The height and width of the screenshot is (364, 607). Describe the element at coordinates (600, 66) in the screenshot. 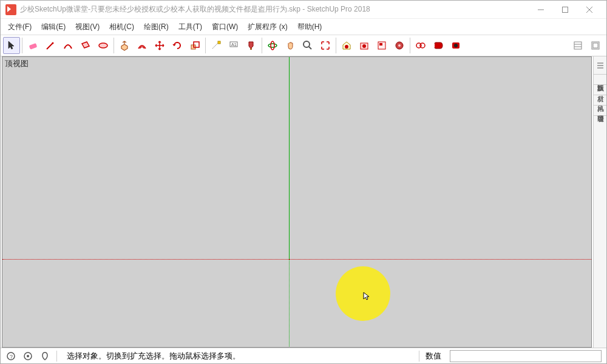

I see `tray-toggle-button` at that location.